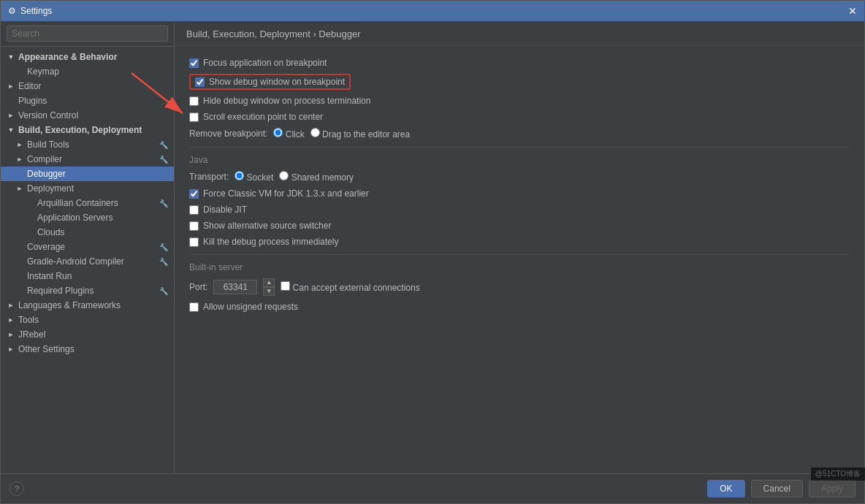  What do you see at coordinates (11, 130) in the screenshot?
I see `tree-arrow-build-execution: ▼` at bounding box center [11, 130].